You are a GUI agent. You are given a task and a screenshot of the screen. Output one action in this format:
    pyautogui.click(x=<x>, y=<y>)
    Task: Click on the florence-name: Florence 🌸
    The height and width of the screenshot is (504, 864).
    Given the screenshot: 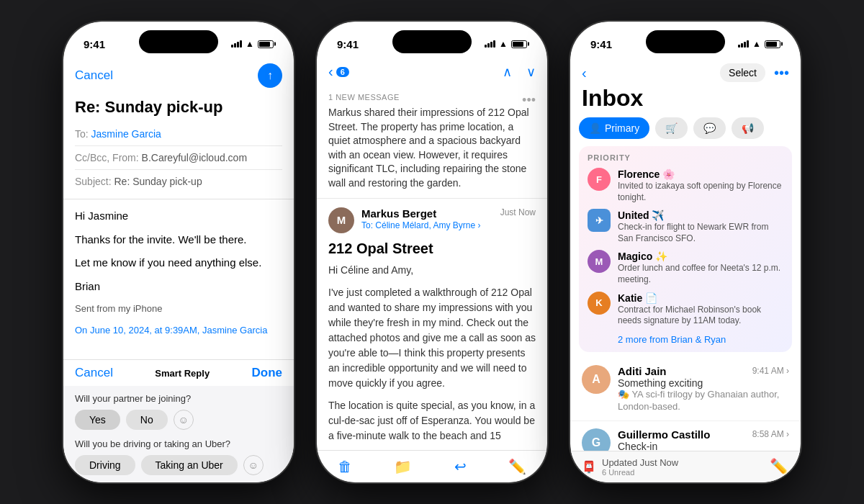 What is the action you would take?
    pyautogui.click(x=647, y=174)
    